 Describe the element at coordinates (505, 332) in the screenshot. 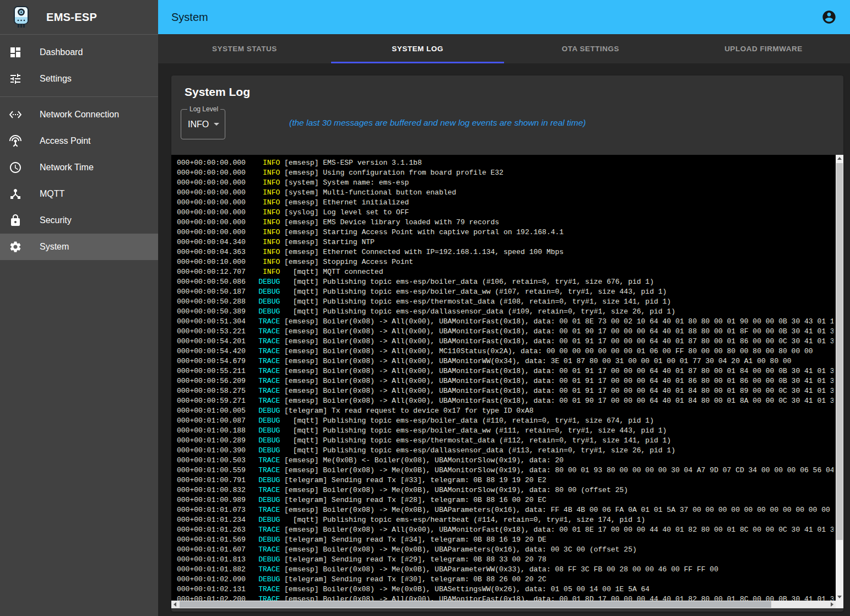

I see `log-line: 000+00:00:53.221 TRACE [emsesp] Boiler(0…` at that location.